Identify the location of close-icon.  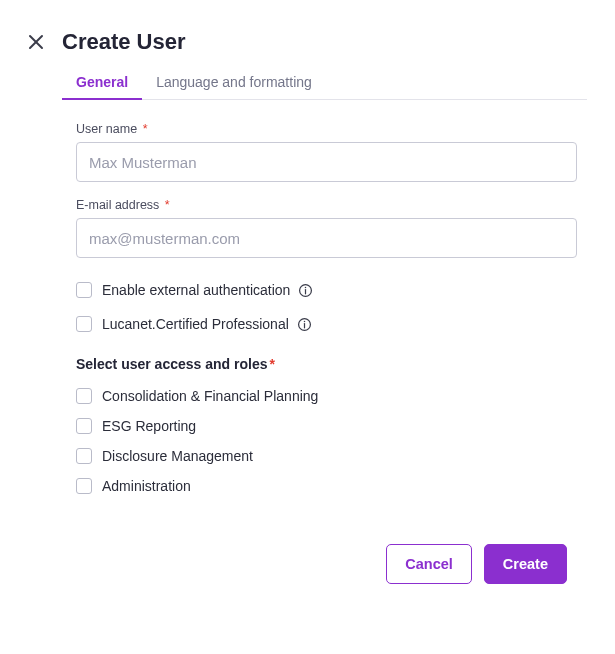
(36, 42).